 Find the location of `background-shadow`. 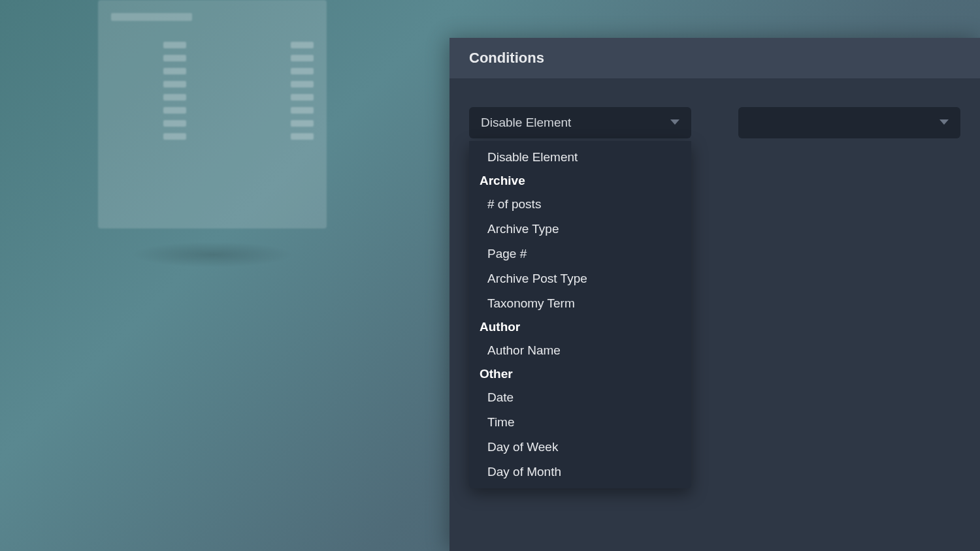

background-shadow is located at coordinates (212, 255).